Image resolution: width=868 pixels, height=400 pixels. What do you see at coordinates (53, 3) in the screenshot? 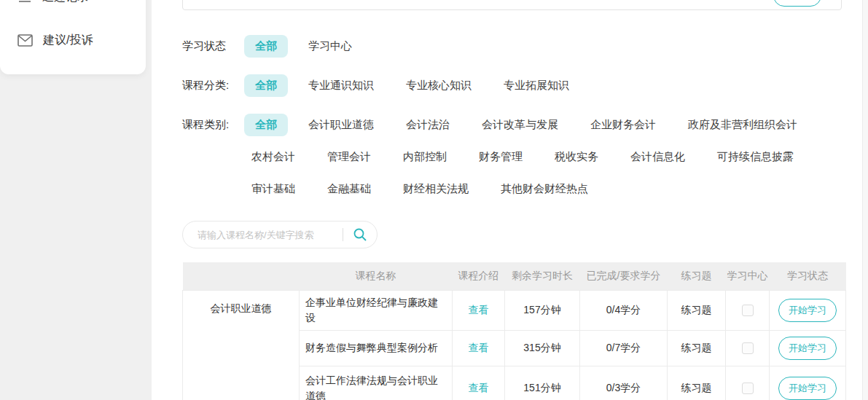
I see `sidebar-item-records: 通过记录` at bounding box center [53, 3].